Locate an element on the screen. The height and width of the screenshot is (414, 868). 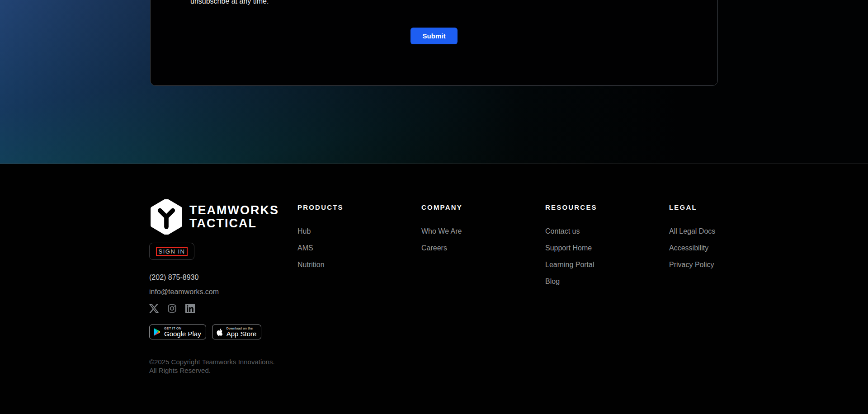
list-item: Accessibility is located at coordinates (692, 248).